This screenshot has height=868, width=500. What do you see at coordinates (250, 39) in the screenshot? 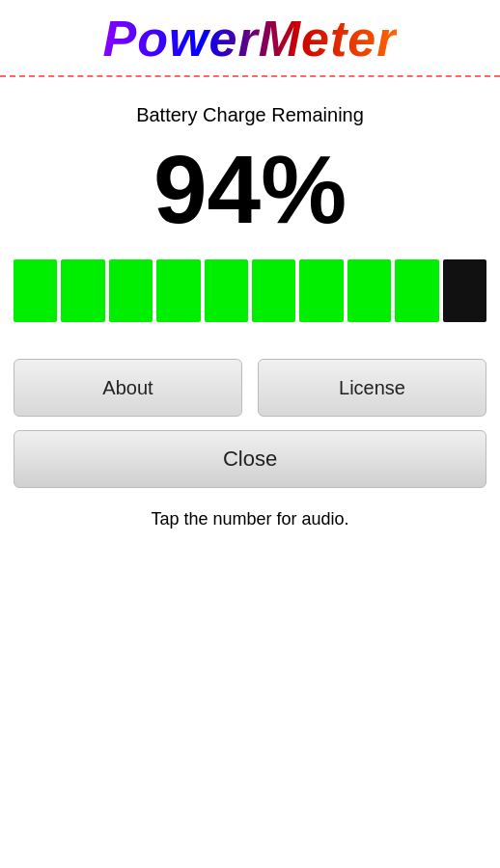
I see `app-header: PowerMeter` at bounding box center [250, 39].